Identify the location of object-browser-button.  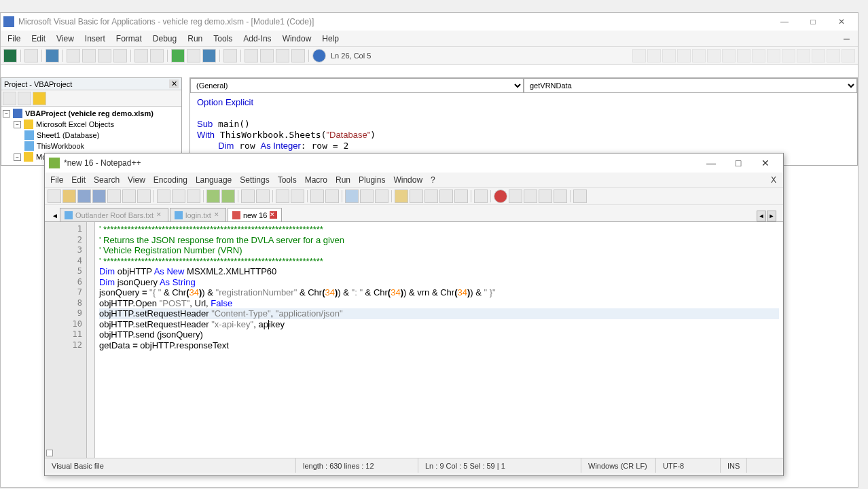
(283, 56).